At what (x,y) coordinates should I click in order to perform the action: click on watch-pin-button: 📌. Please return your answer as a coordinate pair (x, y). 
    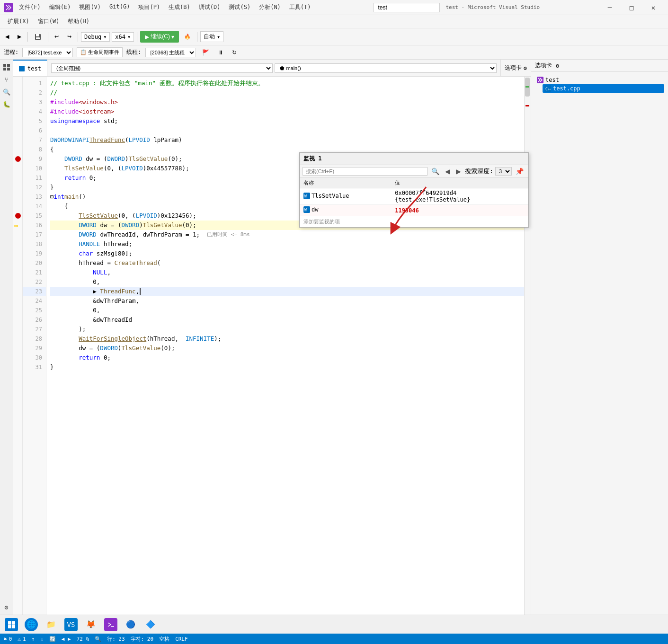
    Looking at the image, I should click on (520, 171).